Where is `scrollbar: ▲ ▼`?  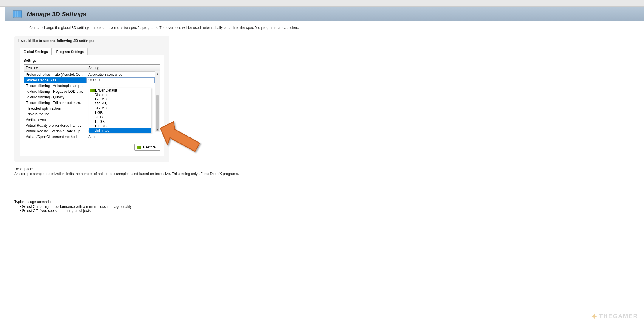 scrollbar: ▲ ▼ is located at coordinates (157, 102).